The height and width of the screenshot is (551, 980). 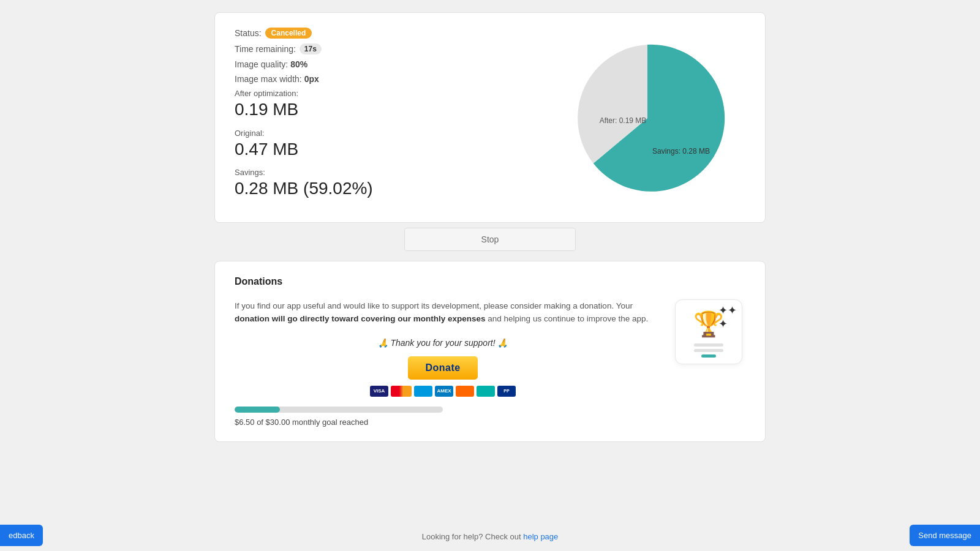 What do you see at coordinates (21, 535) in the screenshot?
I see `feedback-button: edback` at bounding box center [21, 535].